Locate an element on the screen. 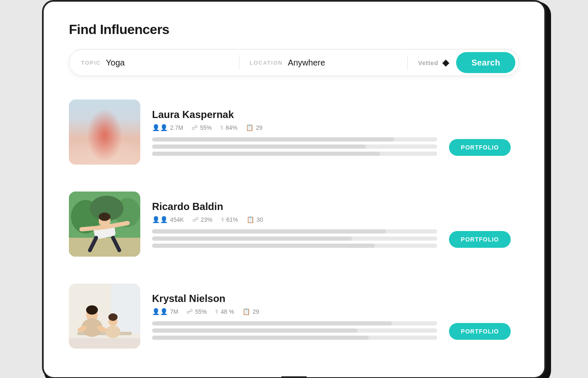  bar-fill-2b is located at coordinates (252, 239).